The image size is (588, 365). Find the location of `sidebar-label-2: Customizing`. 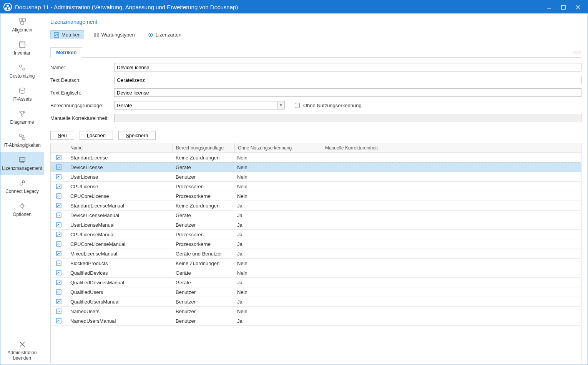

sidebar-label-2: Customizing is located at coordinates (22, 76).